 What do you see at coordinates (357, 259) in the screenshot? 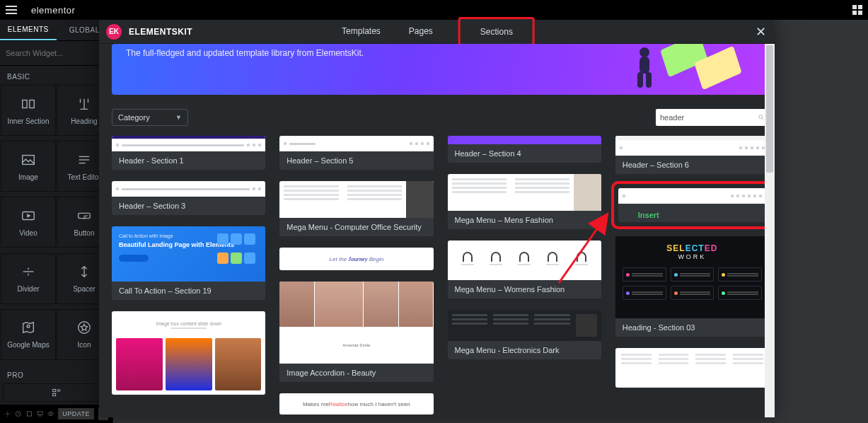
I see `card-journey: Let the Journey Begin` at bounding box center [357, 259].